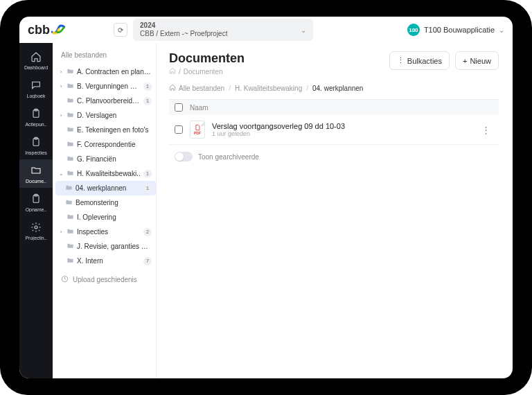 The width and height of the screenshot is (532, 395). What do you see at coordinates (105, 261) in the screenshot?
I see `tree-item: X. Intern7` at bounding box center [105, 261].